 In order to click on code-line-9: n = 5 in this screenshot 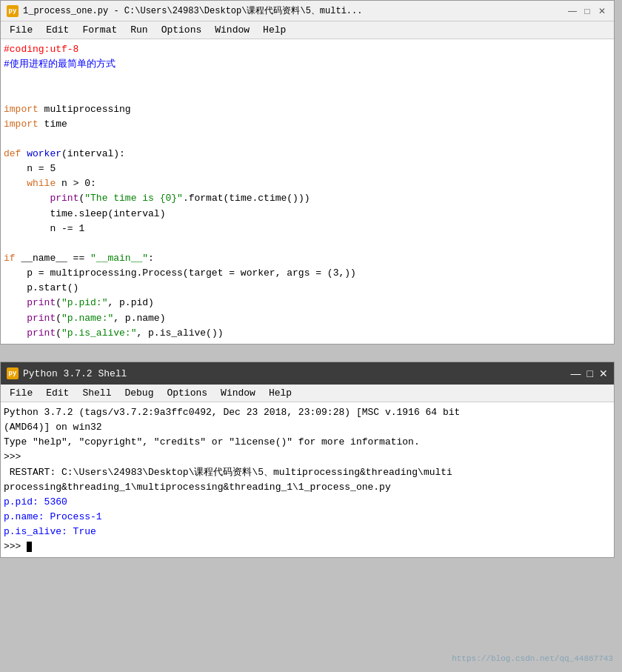, I will do `click(309, 169)`.